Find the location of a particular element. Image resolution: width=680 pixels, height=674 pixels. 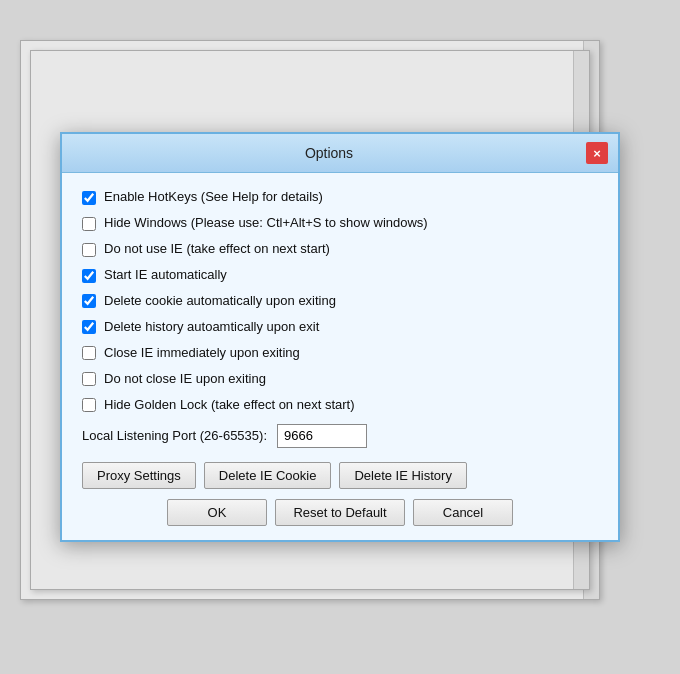

reset-to-default-button: Reset to Default is located at coordinates (340, 512).